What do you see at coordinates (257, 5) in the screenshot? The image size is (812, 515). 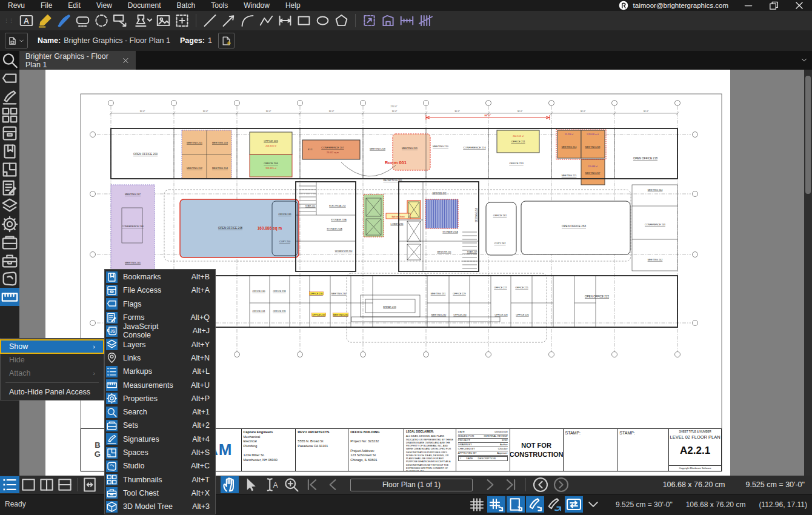 I see `menu-window: Window` at bounding box center [257, 5].